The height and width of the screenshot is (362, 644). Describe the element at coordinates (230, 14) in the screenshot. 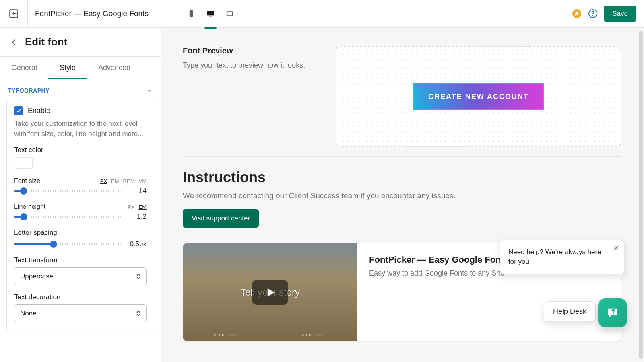

I see `fullscreen-view-button` at that location.